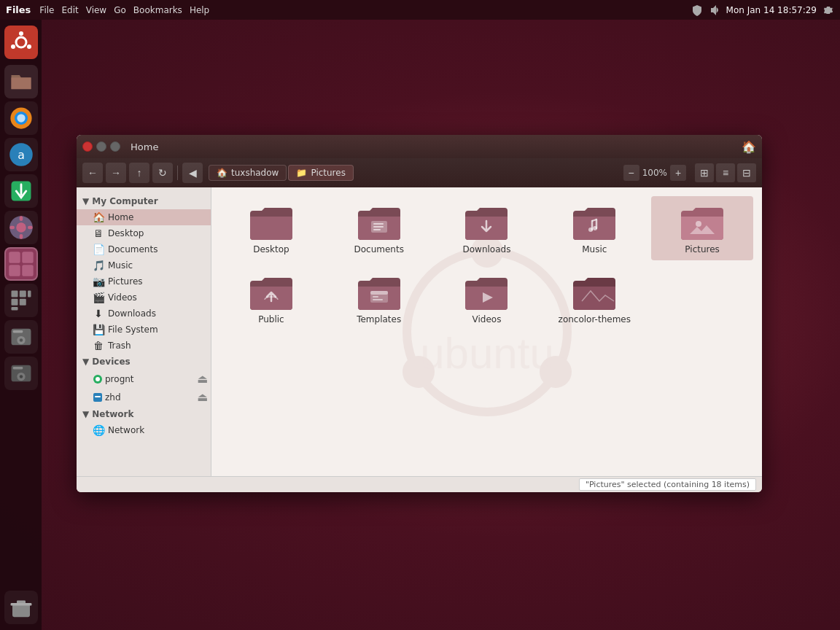 The height and width of the screenshot is (630, 840). What do you see at coordinates (419, 173) in the screenshot?
I see `toolbar: ← → ↑ ↻ ◀ 🏠 tuxshadow 📁 Pictures − 100% …` at bounding box center [419, 173].